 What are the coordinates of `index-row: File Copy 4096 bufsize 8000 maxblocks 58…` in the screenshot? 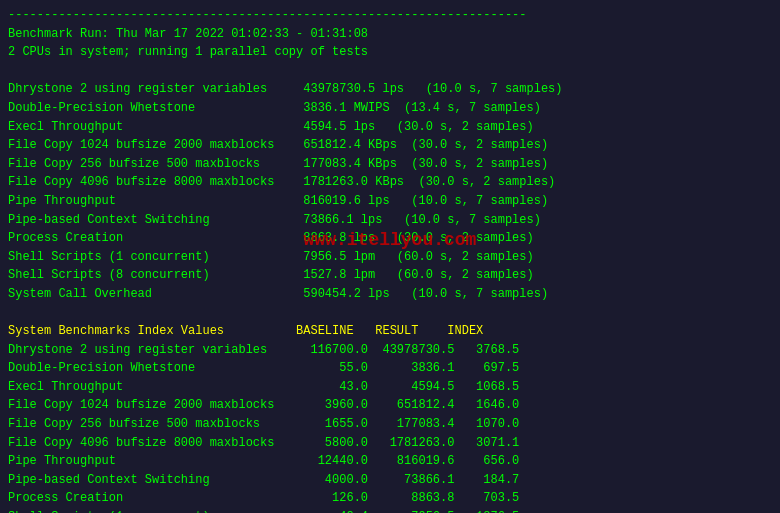 It's located at (390, 444).